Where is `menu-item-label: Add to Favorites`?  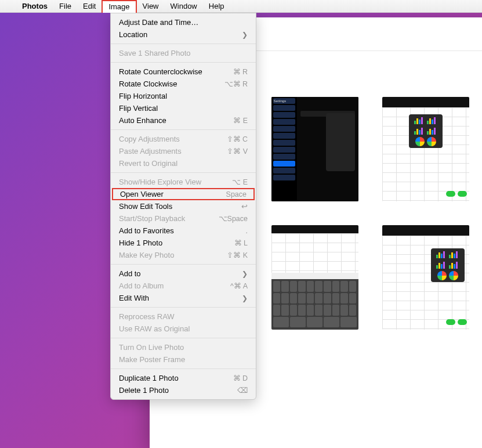 menu-item-label: Add to Favorites is located at coordinates (182, 231).